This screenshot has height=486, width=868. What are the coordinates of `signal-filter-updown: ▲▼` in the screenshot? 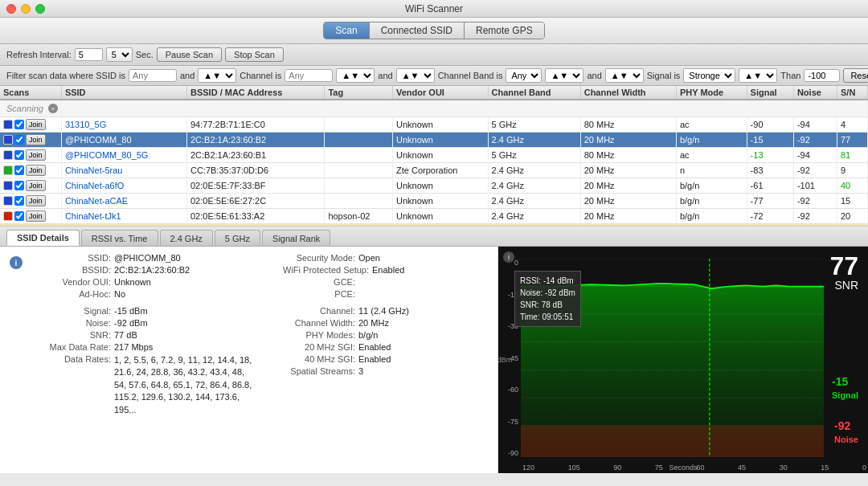 It's located at (624, 76).